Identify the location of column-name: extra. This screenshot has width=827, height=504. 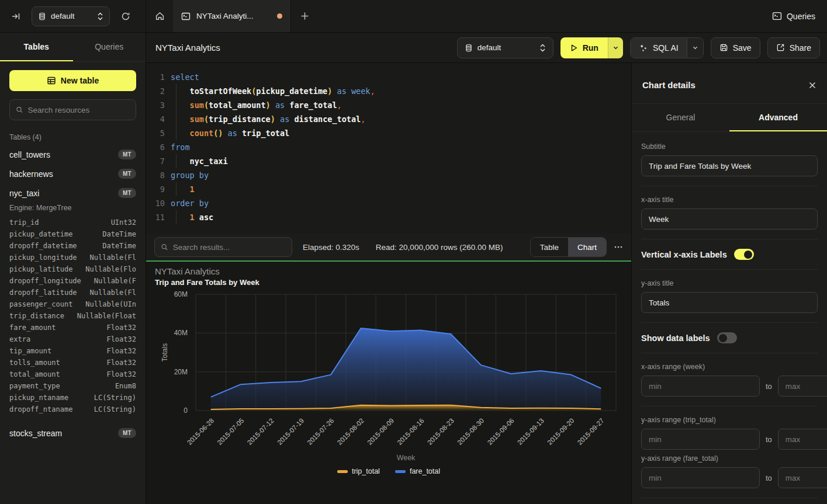
(20, 339).